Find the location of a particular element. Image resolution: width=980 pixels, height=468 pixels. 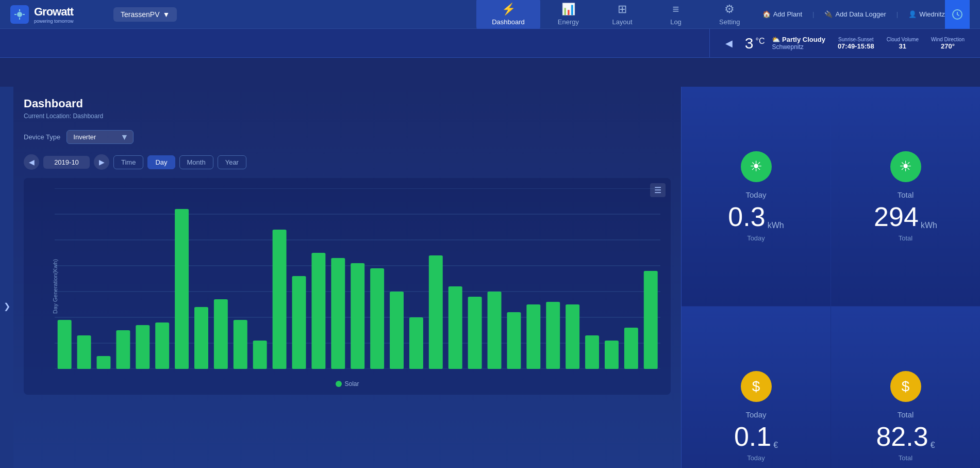

sidebar-arrow-icon: ❯ is located at coordinates (7, 306).